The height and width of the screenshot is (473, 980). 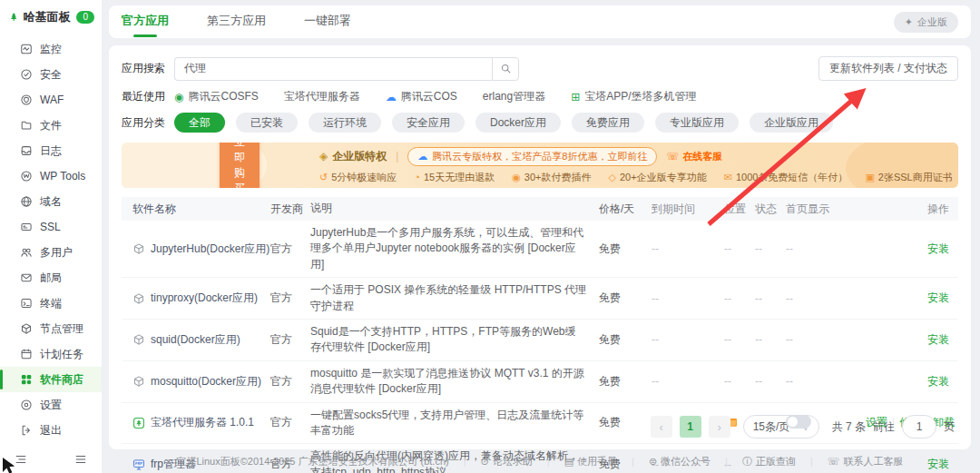 I want to click on homepage-cell: --, so click(x=826, y=340).